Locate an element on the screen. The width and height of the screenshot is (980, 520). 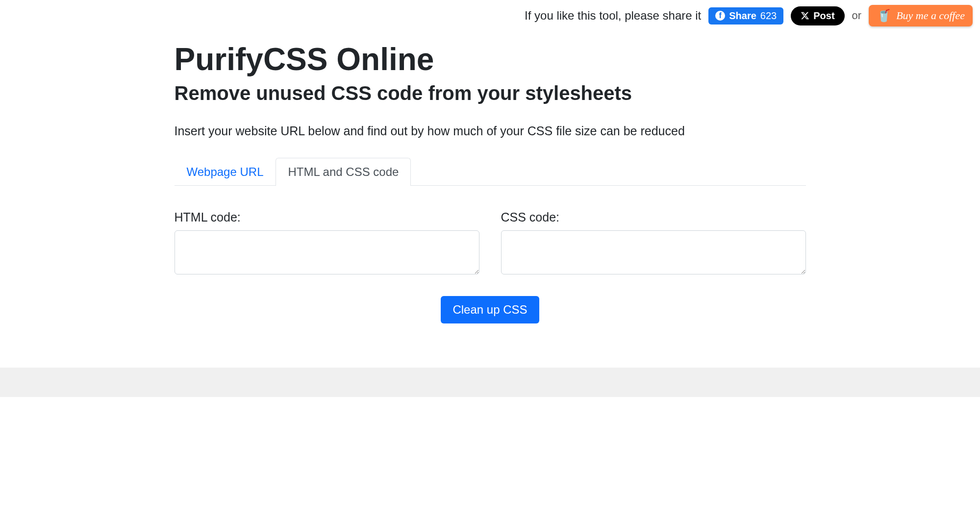
clean-up-css-button: Clean up CSS is located at coordinates (490, 310).